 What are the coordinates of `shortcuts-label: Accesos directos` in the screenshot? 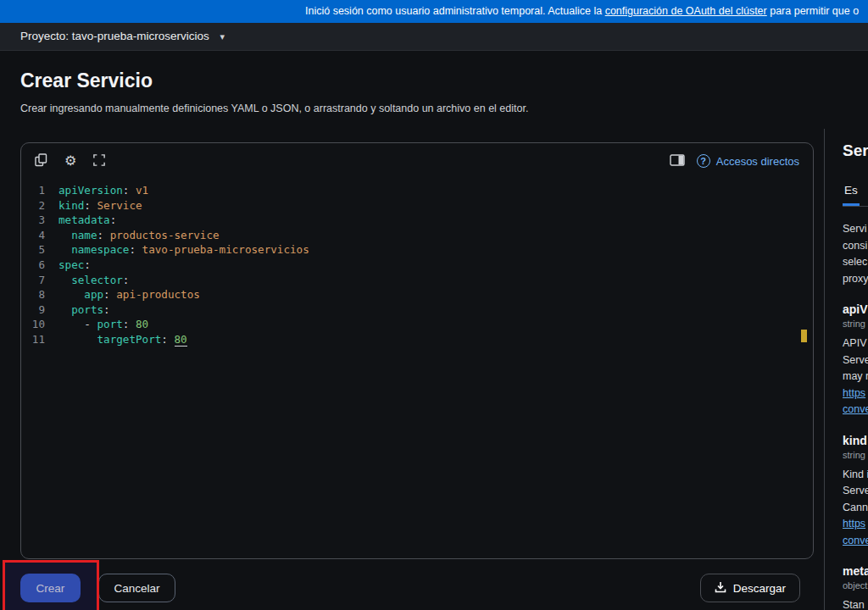 It's located at (758, 161).